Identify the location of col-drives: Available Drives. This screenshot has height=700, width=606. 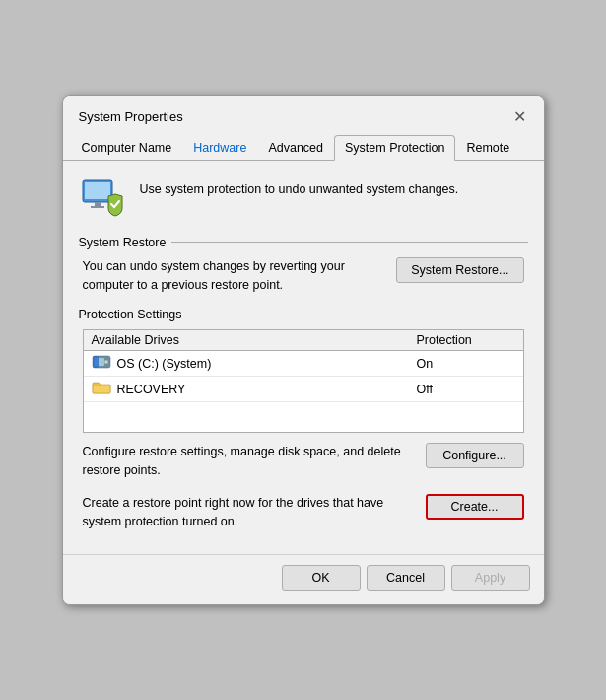
(254, 340).